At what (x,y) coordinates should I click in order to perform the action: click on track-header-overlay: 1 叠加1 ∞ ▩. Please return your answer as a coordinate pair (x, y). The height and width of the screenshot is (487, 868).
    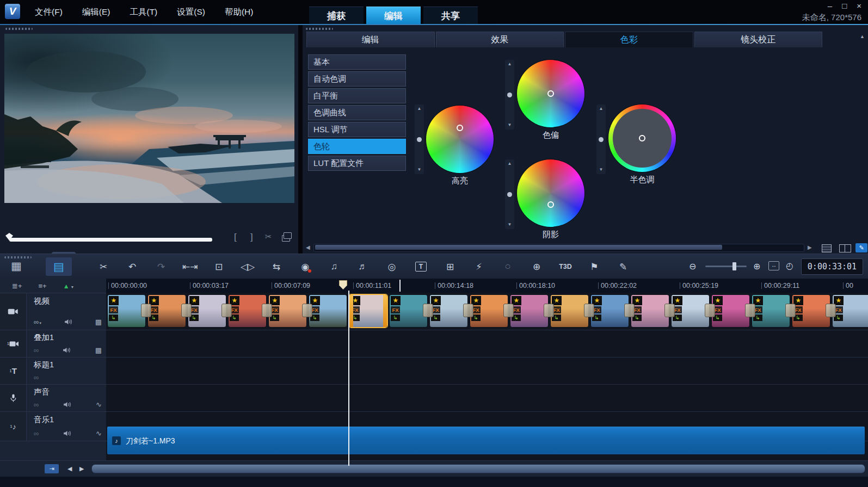
    Looking at the image, I should click on (53, 343).